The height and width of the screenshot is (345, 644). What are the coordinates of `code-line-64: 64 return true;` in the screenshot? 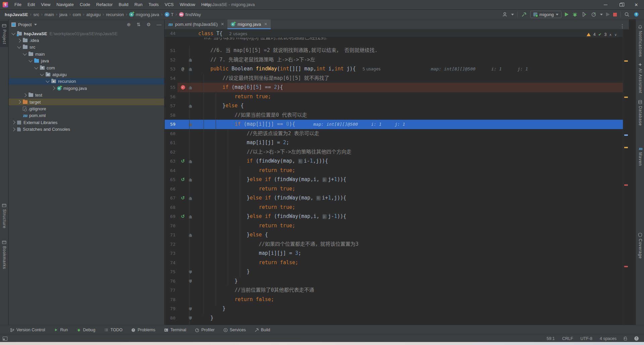 It's located at (397, 171).